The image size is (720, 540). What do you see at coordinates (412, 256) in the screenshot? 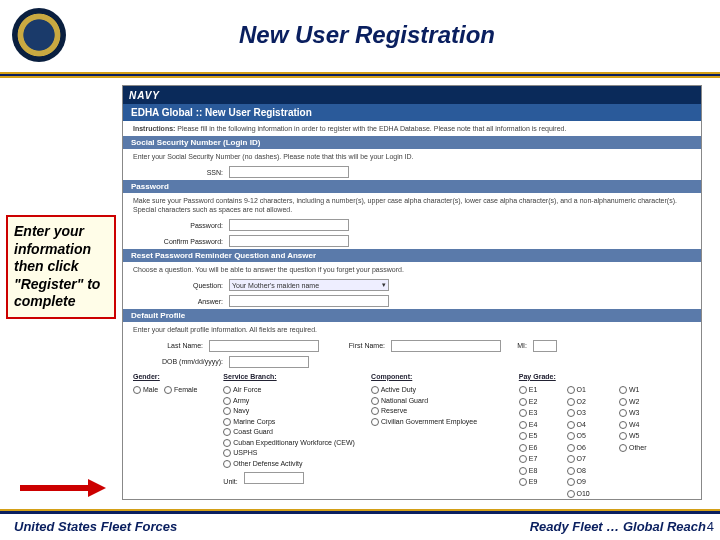
I see `reset-section-header: Reset Password Reminder Question and Ans…` at bounding box center [412, 256].